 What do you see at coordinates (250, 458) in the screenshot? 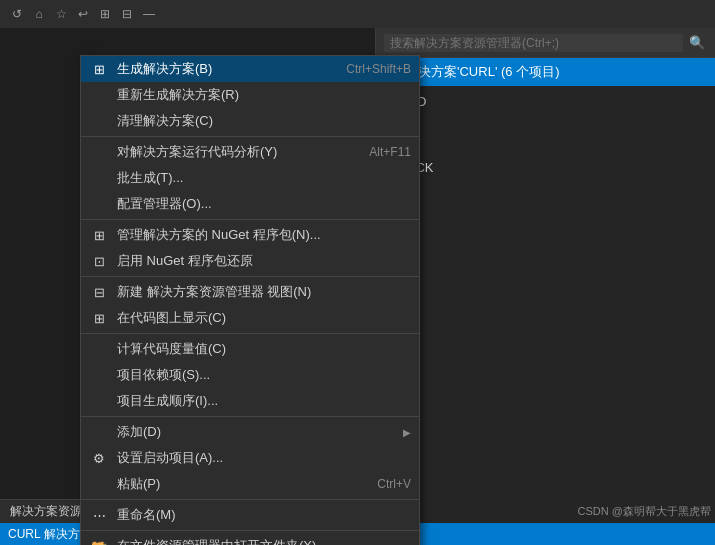
I see `menu-item-startup: ⚙ 设置启动项目(A)...` at bounding box center [250, 458].